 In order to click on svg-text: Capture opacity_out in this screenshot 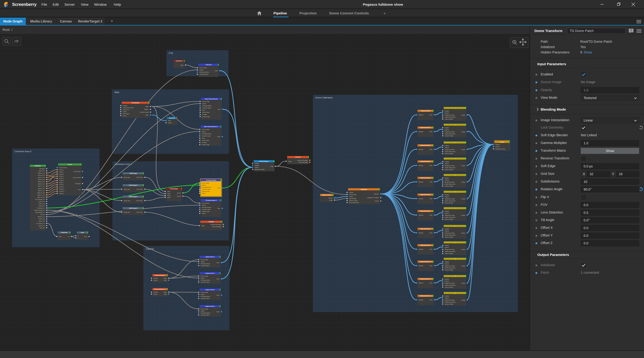, I will do `click(39, 210)`.